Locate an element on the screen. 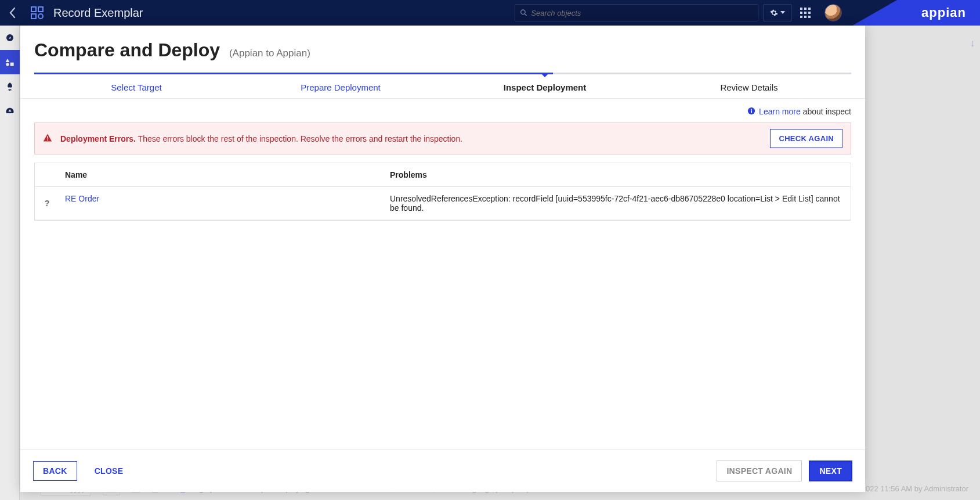 This screenshot has height=500, width=980. error-message: Deployment Errors. These errors block th… is located at coordinates (411, 139).